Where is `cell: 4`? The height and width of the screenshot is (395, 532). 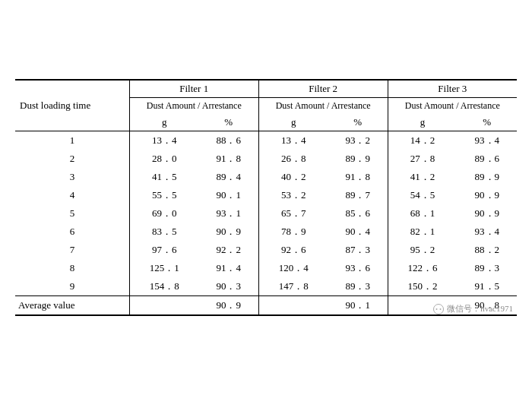
cell: 4 is located at coordinates (72, 195).